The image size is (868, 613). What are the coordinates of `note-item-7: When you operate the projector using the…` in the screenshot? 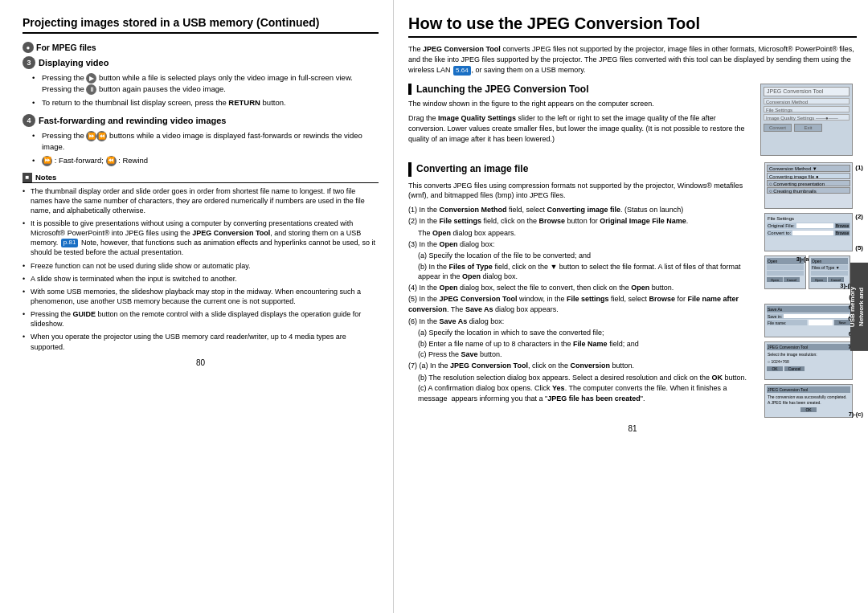 It's located at (201, 341).